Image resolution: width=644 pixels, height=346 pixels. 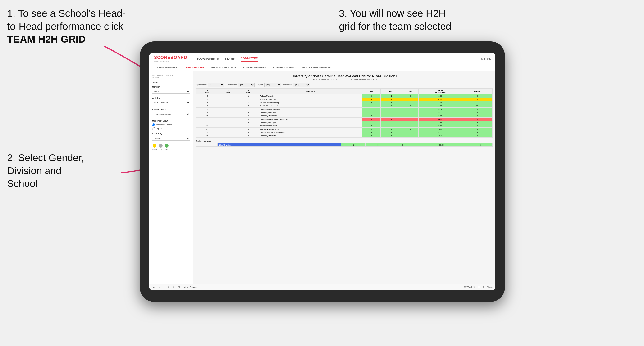 I want to click on table-cell: 12, so click(x=208, y=123).